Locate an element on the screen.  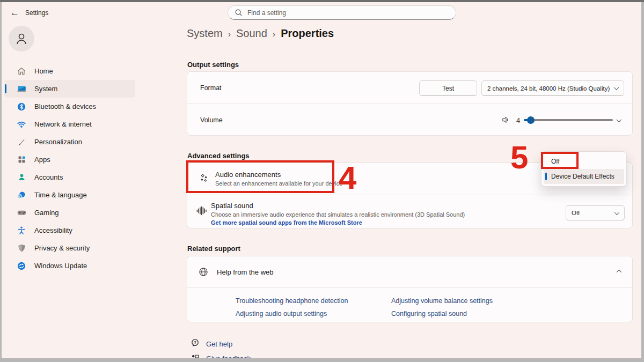
sidebar-item-label: Time & language is located at coordinates (61, 195).